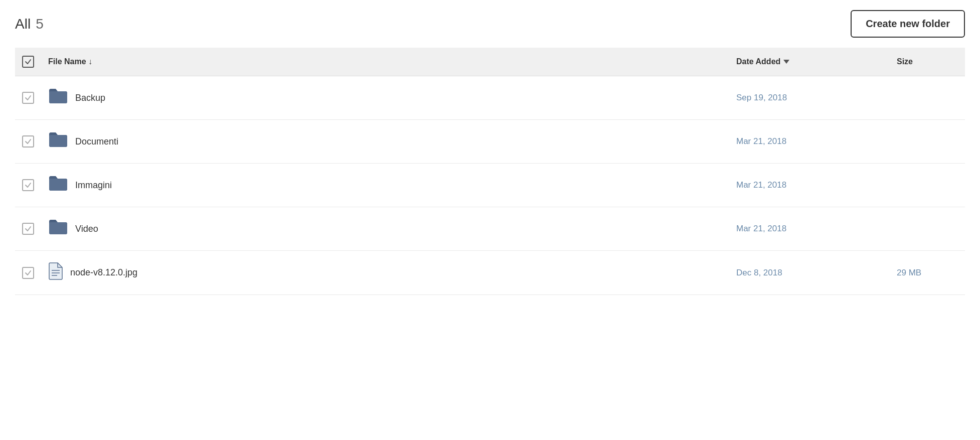  I want to click on row-filename-cell: Documenti, so click(385, 141).